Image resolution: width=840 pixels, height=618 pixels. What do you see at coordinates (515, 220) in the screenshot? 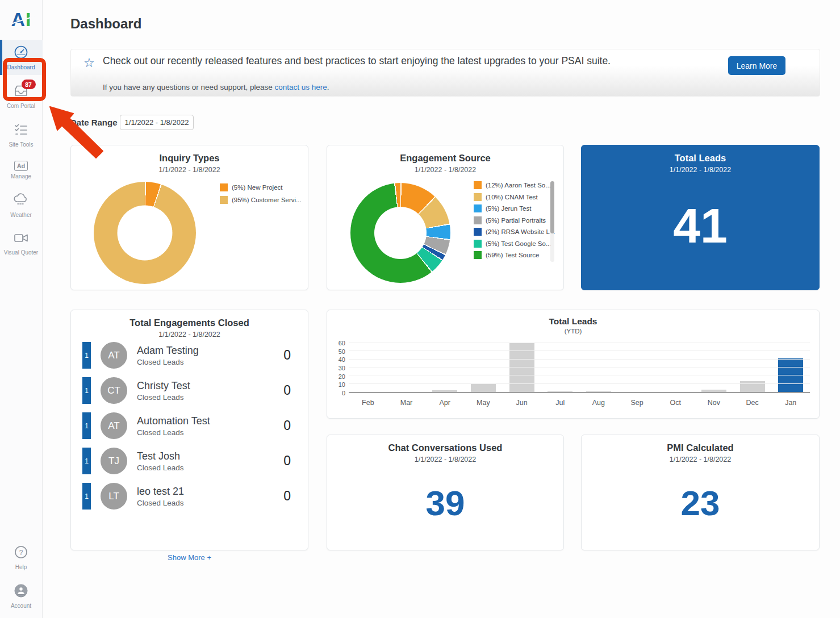
I see `engagement-legend: (12%) Aaron Test So...(10%) CNAM Test(5%…` at bounding box center [515, 220].